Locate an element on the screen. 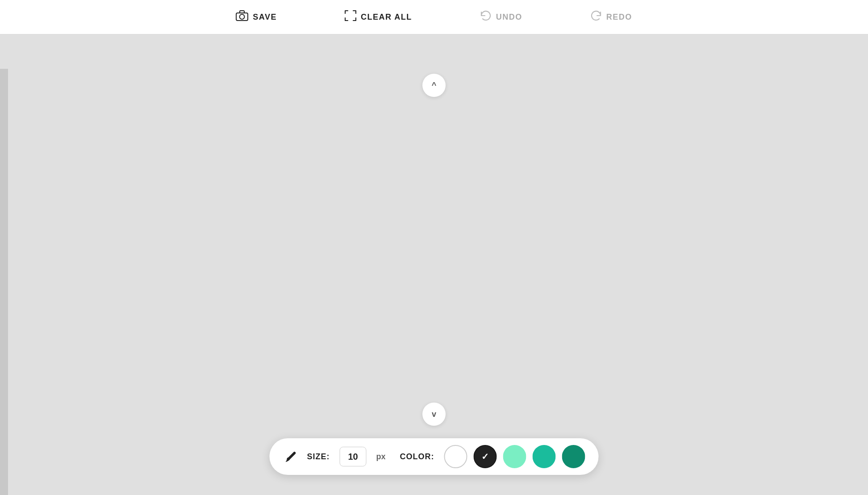 This screenshot has width=868, height=495. save-button: SAVE is located at coordinates (256, 17).